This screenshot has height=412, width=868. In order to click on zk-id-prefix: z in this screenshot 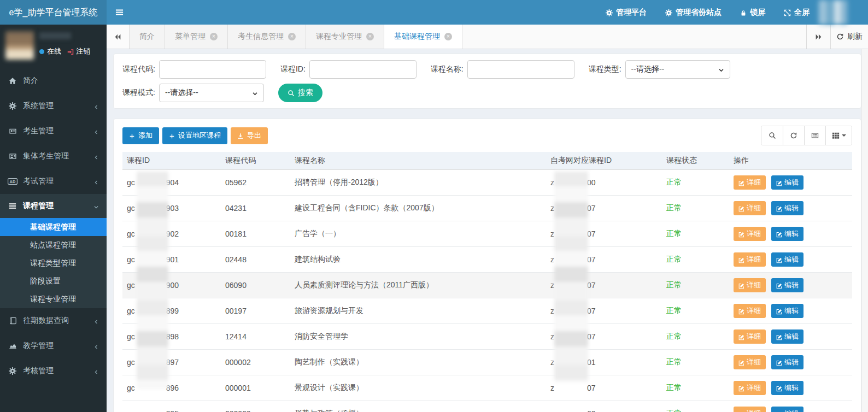, I will do `click(552, 388)`.